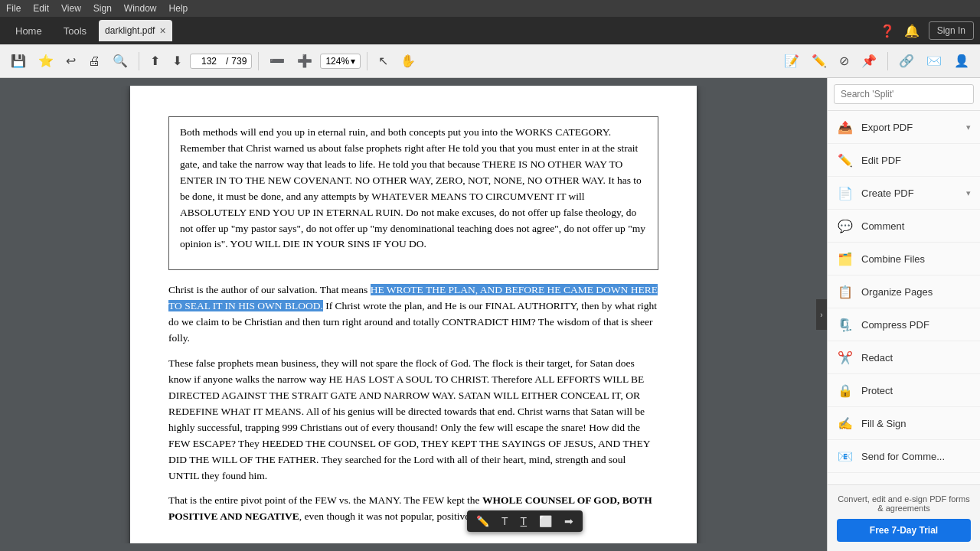 The image size is (980, 551). Describe the element at coordinates (413, 188) in the screenshot. I see `boxed-text: Both methods will end you up in eternal …` at that location.